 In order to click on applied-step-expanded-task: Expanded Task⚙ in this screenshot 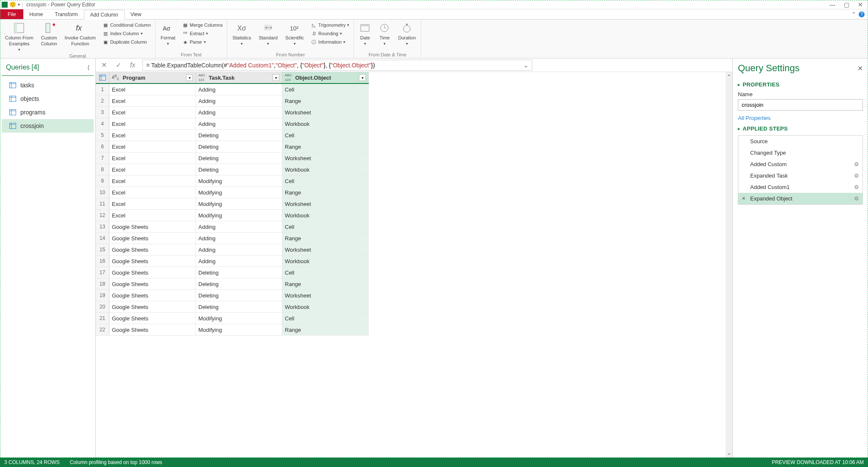, I will do `click(800, 175)`.